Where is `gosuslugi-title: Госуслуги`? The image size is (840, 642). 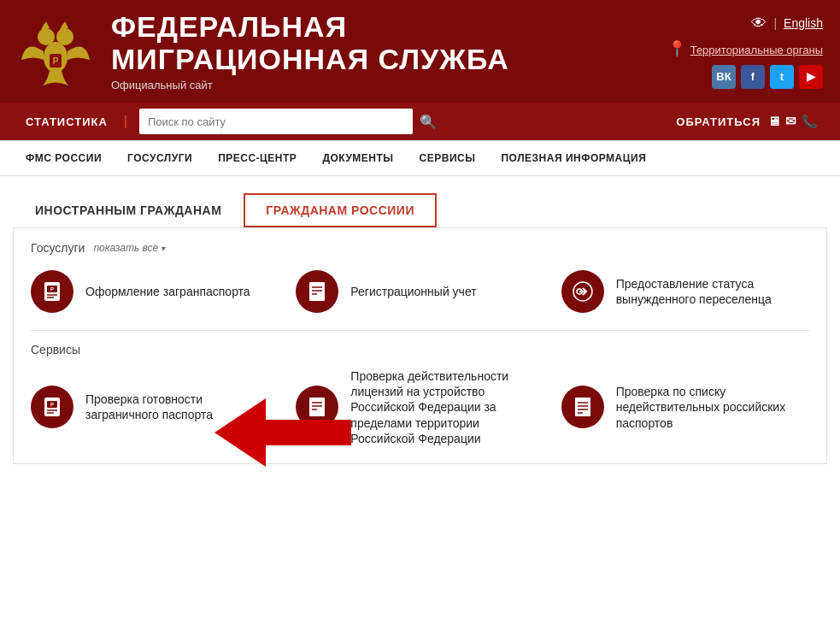 gosuslugi-title: Госуслуги is located at coordinates (58, 248).